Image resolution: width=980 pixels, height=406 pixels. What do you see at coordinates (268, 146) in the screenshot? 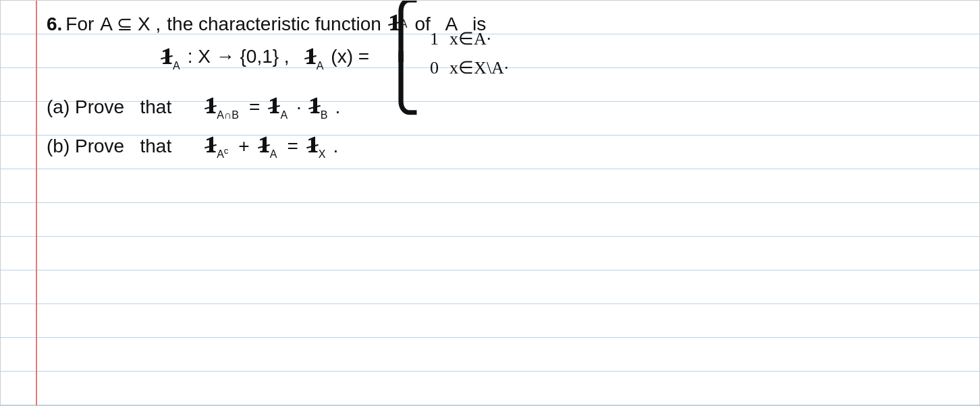
I see `ind-func-A-part-b: 𝟏 A` at bounding box center [268, 146].